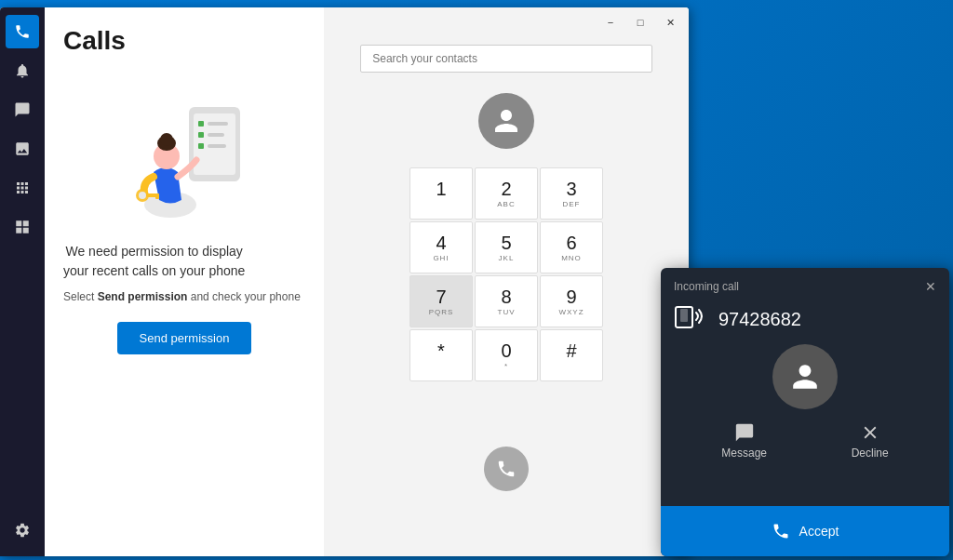  I want to click on popup-actions: Message Decline, so click(805, 445).